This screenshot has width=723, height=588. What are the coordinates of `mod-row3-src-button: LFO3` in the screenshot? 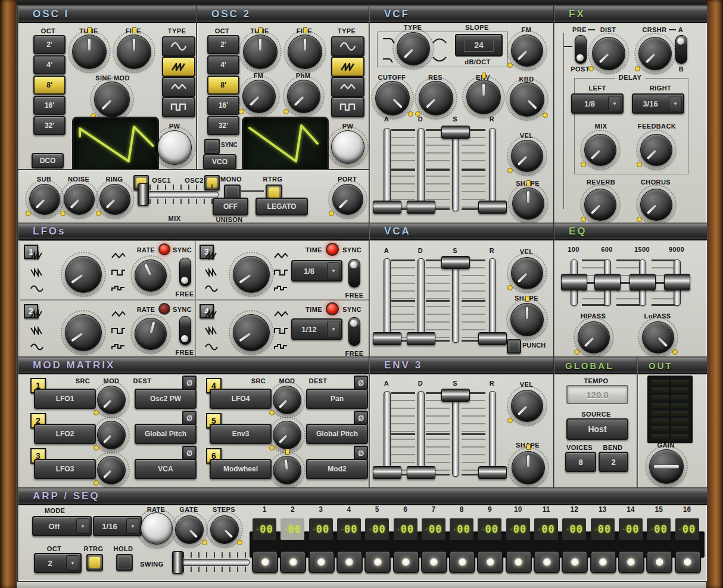 It's located at (65, 469).